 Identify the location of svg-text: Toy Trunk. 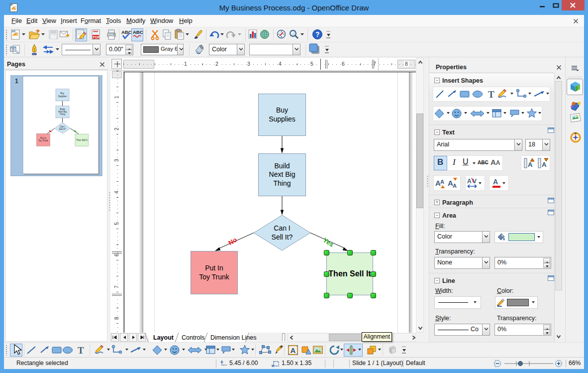
(43, 140).